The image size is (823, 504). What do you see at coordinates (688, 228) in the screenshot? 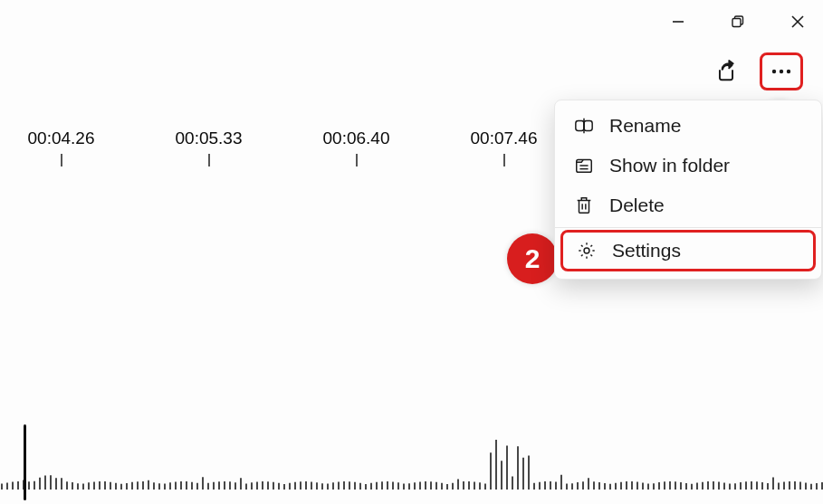
I see `menu-separator` at bounding box center [688, 228].